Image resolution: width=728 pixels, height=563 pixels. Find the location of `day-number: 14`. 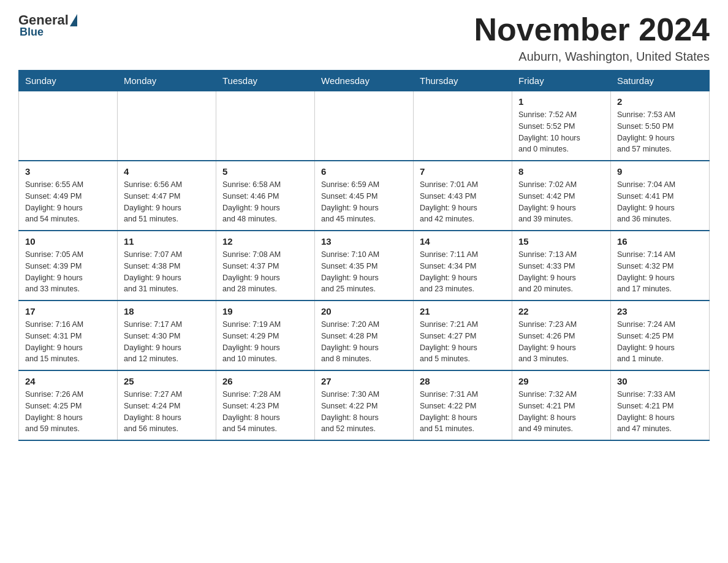

day-number: 14 is located at coordinates (463, 242).